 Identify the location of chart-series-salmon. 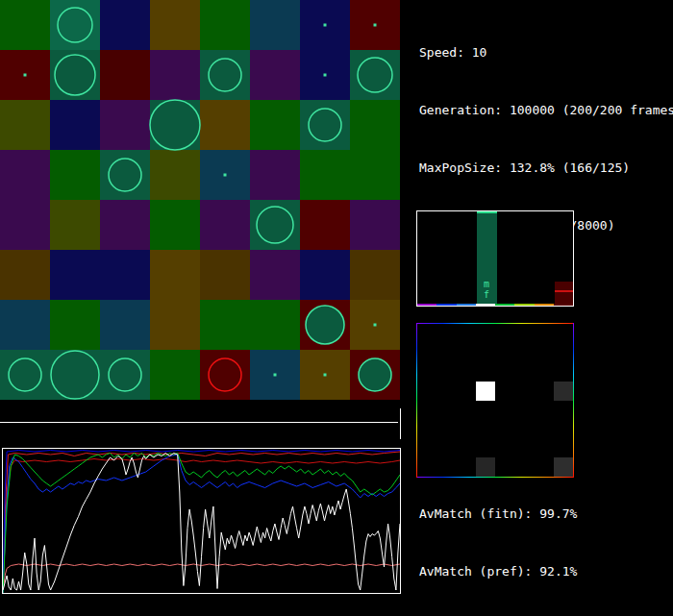
(202, 579).